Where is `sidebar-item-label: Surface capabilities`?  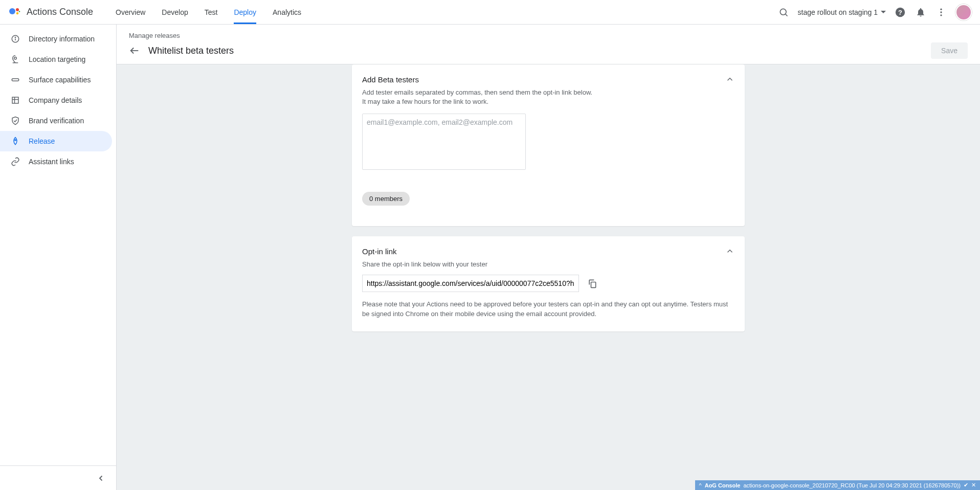
sidebar-item-label: Surface capabilities is located at coordinates (59, 80).